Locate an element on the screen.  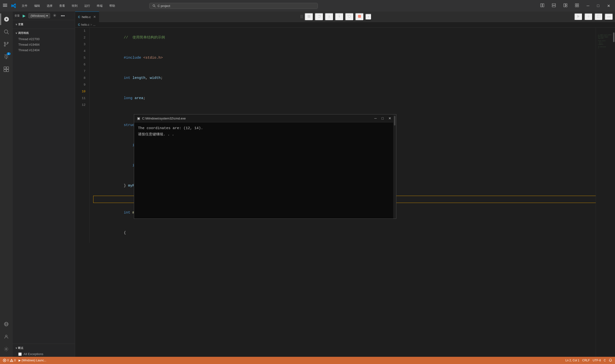
cmd-window: ▣ C:\Windows\system32\cmd.exe ─ □ ✕ The … is located at coordinates (265, 167).